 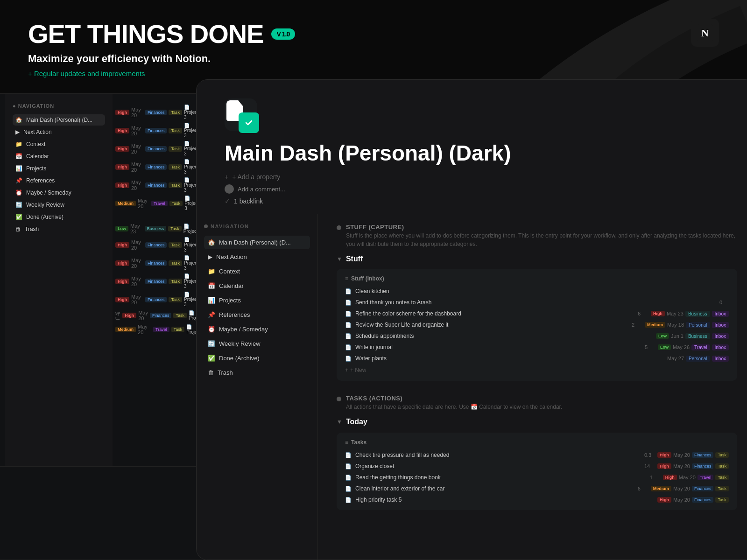 What do you see at coordinates (357, 422) in the screenshot?
I see `today-toggle-label: Today` at bounding box center [357, 422].